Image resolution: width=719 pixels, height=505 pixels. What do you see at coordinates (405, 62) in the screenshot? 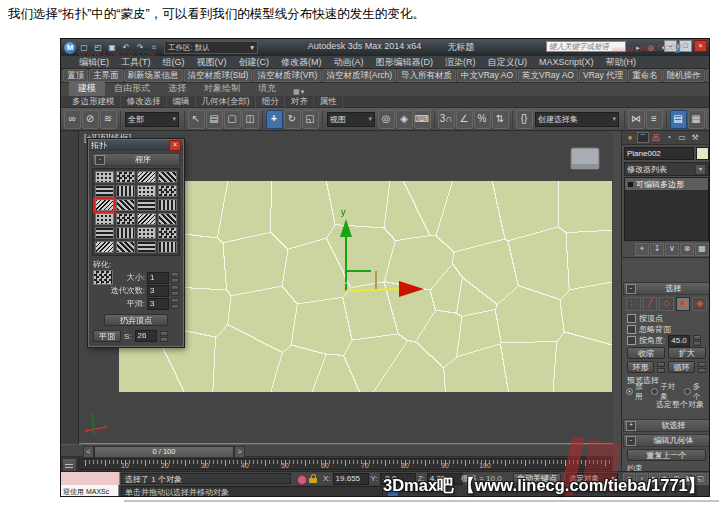
I see `menu-item: 图形编辑器(D)` at bounding box center [405, 62].